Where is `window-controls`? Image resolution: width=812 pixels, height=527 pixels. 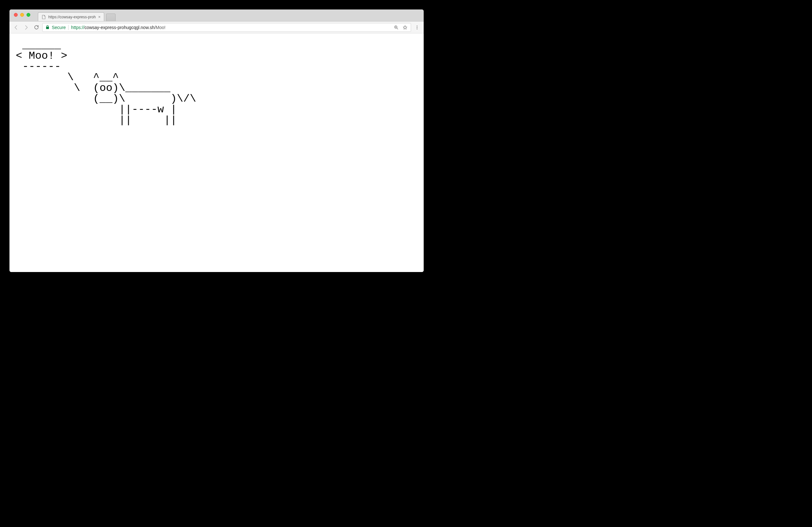
window-controls is located at coordinates (22, 15).